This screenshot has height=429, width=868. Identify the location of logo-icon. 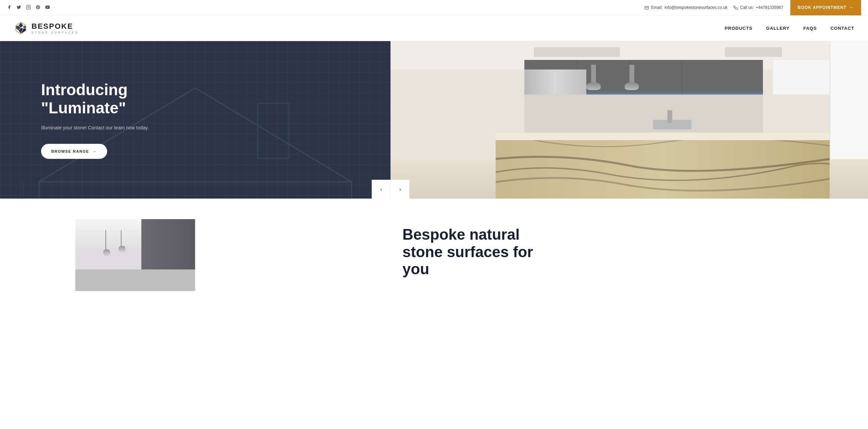
(21, 28).